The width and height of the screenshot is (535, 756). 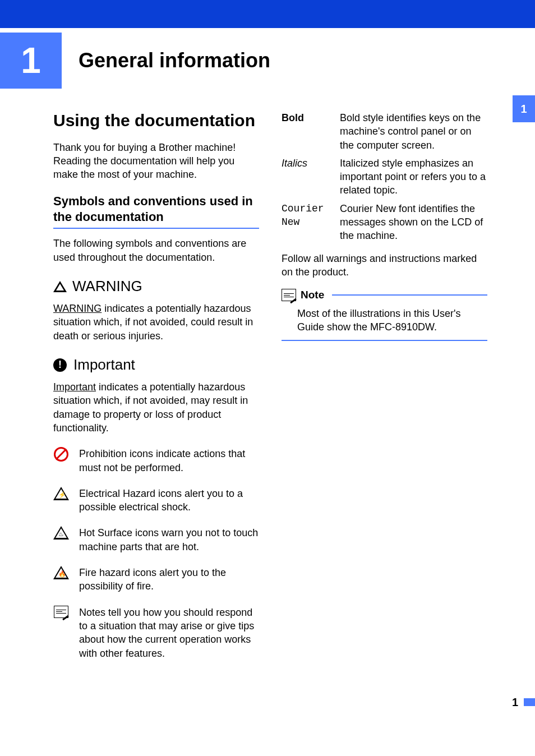 I want to click on list-item: ⚡ Electrical Hazard icons alert you to a…, so click(x=156, y=500).